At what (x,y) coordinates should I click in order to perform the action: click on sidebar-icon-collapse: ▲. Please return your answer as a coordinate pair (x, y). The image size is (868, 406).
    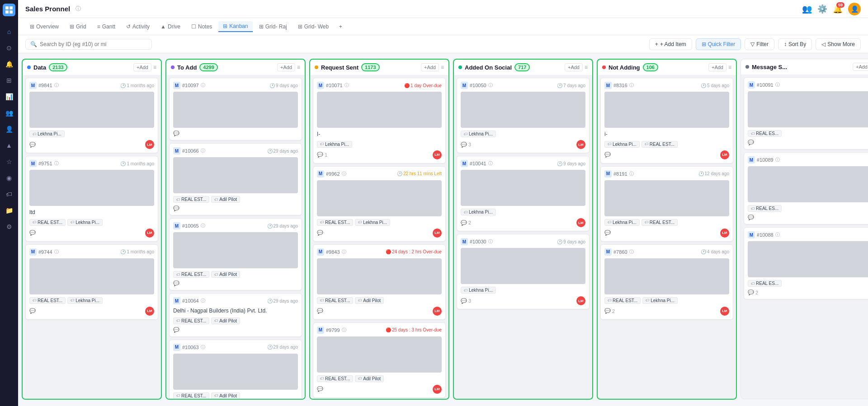
    Looking at the image, I should click on (9, 145).